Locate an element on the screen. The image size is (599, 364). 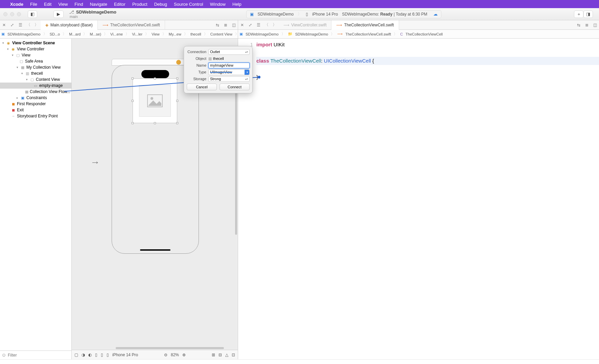
device-variant-button: ▯ is located at coordinates (102, 355).